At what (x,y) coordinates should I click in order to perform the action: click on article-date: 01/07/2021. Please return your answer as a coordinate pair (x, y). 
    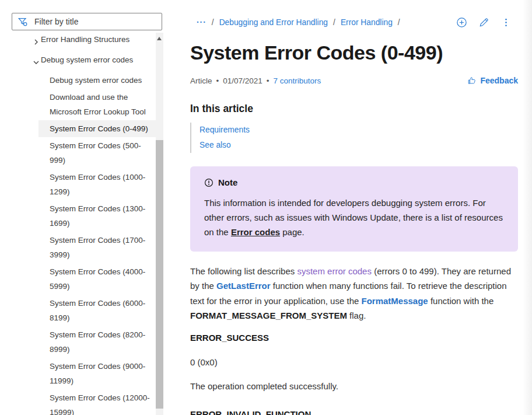
    Looking at the image, I should click on (243, 81).